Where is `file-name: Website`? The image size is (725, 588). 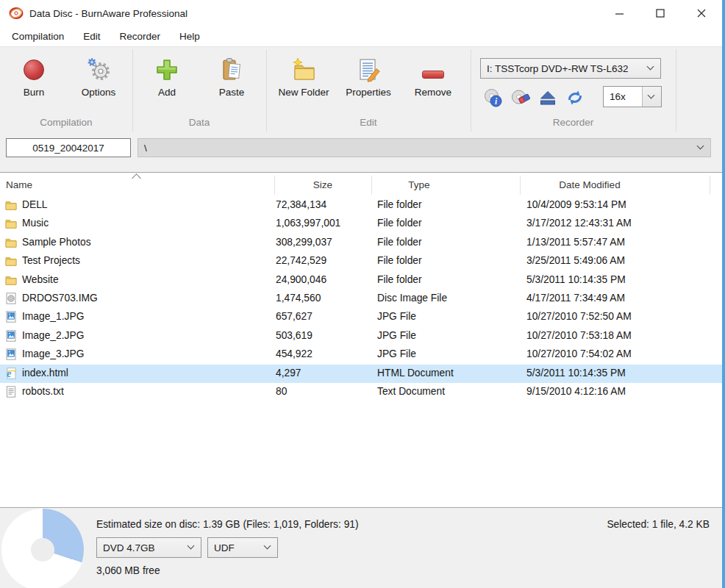
file-name: Website is located at coordinates (40, 279).